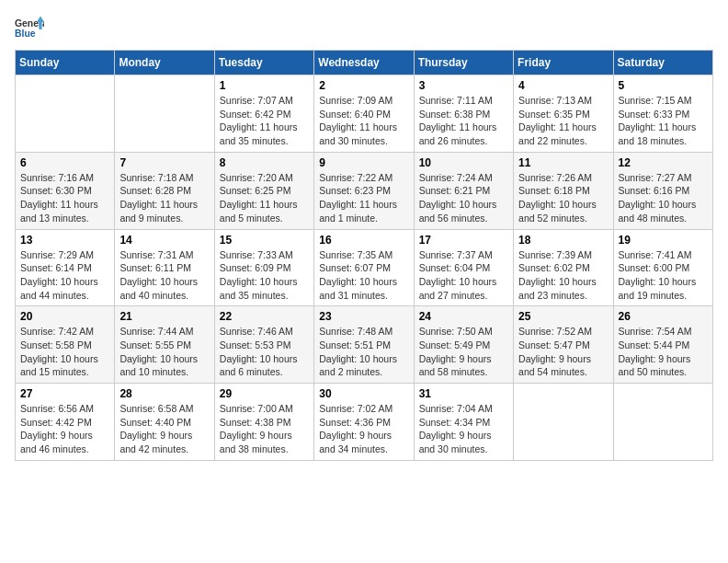 The image size is (728, 563). I want to click on calendar-cell: 27Sunrise: 6:56 AMSunset: 4:42 PMDayligh…, so click(65, 422).